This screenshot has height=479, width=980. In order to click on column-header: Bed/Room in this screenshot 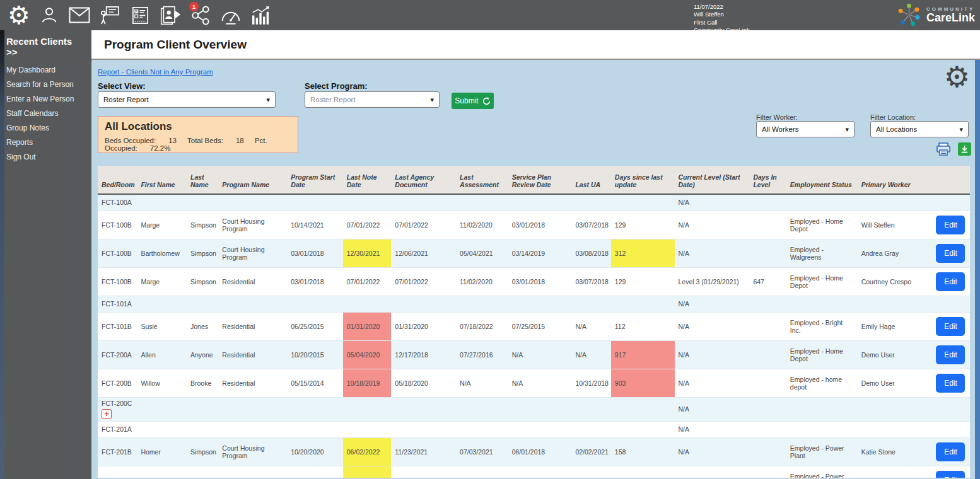, I will do `click(117, 180)`.